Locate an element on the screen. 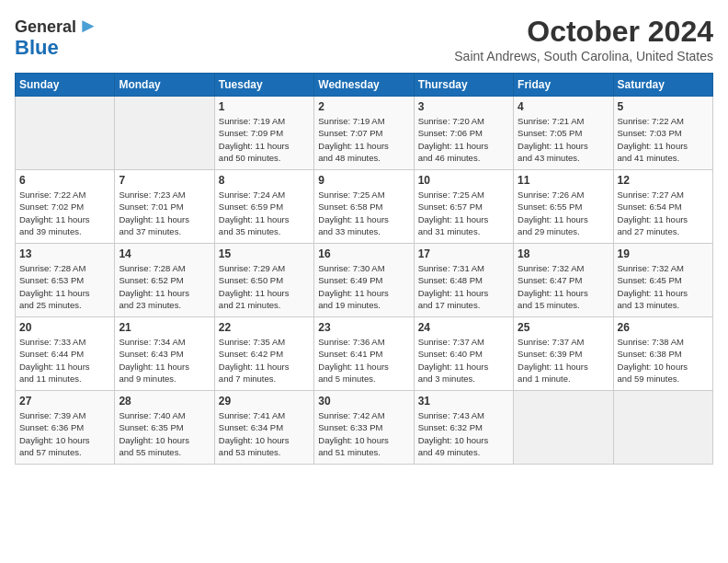 The height and width of the screenshot is (563, 728). day-number: 10 is located at coordinates (463, 180).